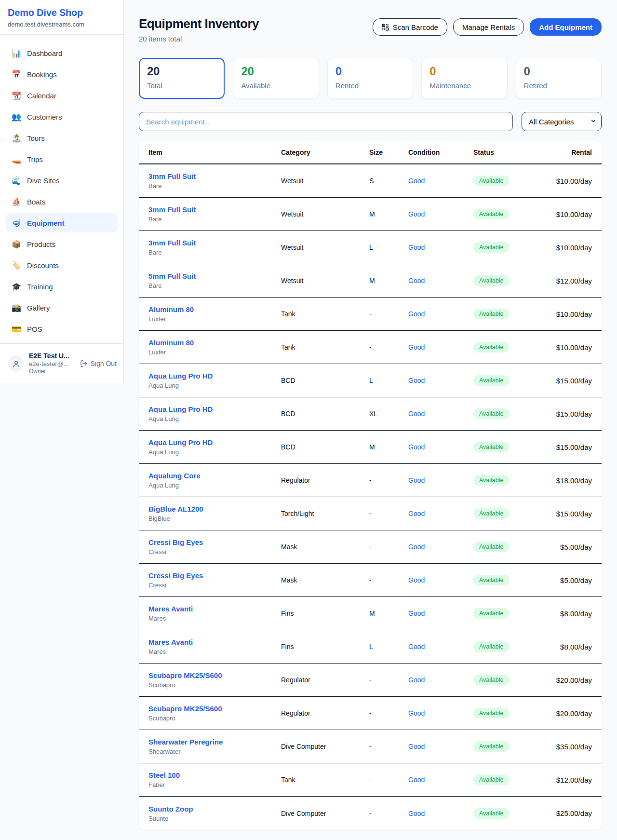 The height and width of the screenshot is (840, 617). What do you see at coordinates (62, 13) in the screenshot?
I see `brand-name: Demo Dive Shop` at bounding box center [62, 13].